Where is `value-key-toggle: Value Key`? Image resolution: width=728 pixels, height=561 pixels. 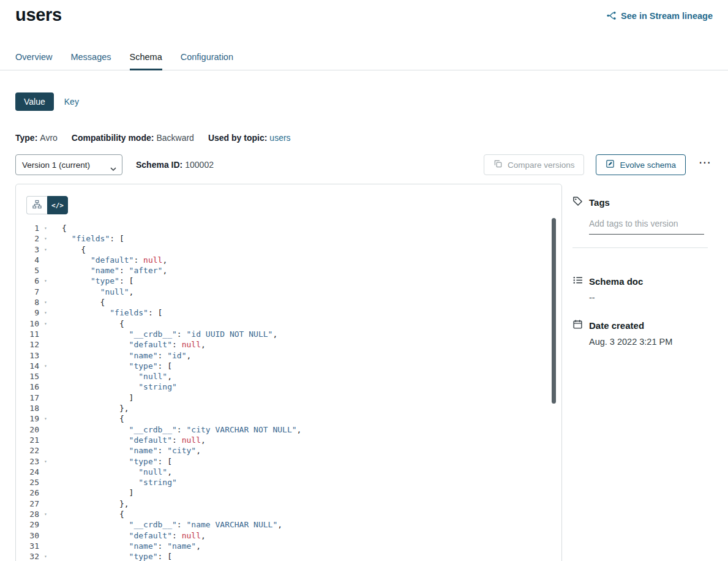
value-key-toggle: Value Key is located at coordinates (364, 102).